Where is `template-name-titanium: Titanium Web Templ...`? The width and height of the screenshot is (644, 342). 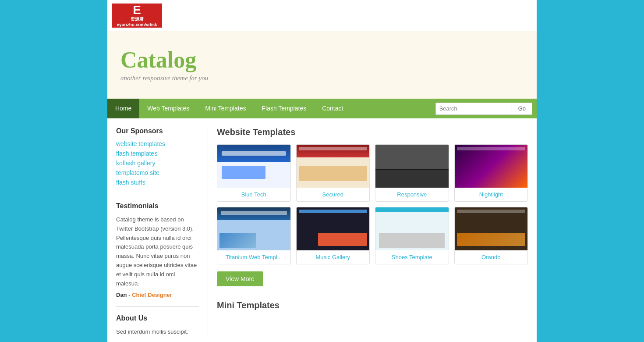 template-name-titanium: Titanium Web Templ... is located at coordinates (254, 257).